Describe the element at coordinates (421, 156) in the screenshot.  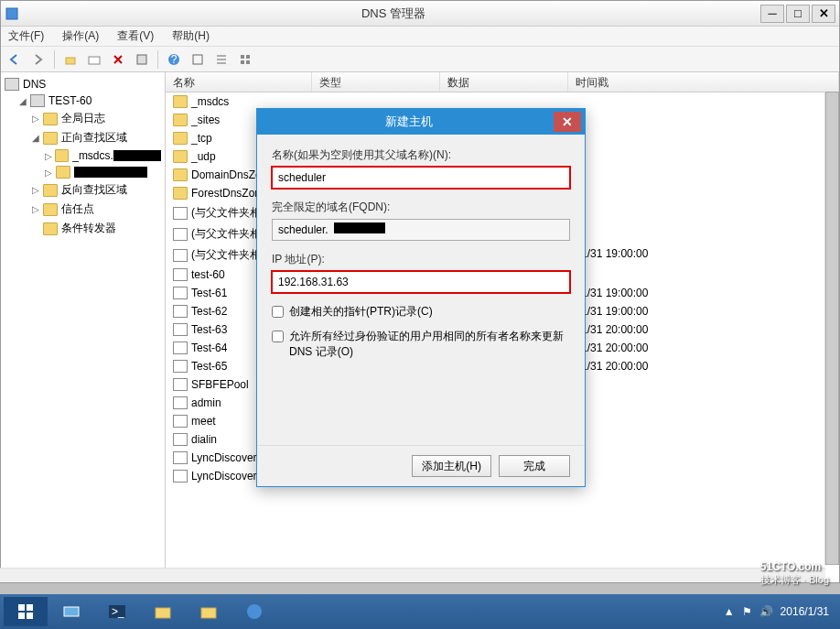
I see `name-label: 名称(如果为空则使用其父域名称)(N):` at that location.